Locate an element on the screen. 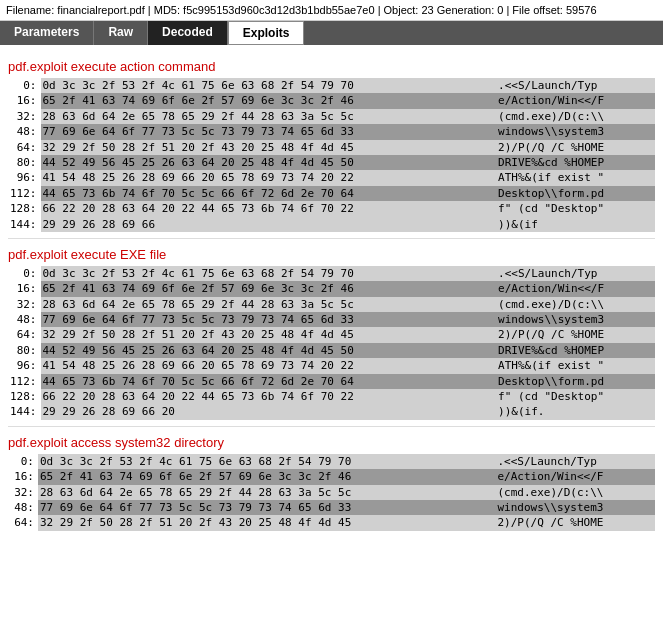  hex-offset: 96: is located at coordinates (24, 366).